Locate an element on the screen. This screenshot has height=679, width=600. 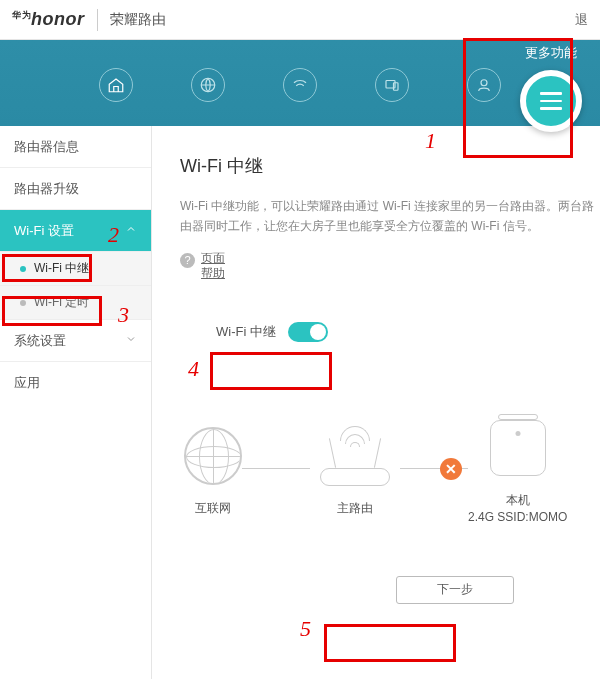
header-divider is located at coordinates (98, 20).